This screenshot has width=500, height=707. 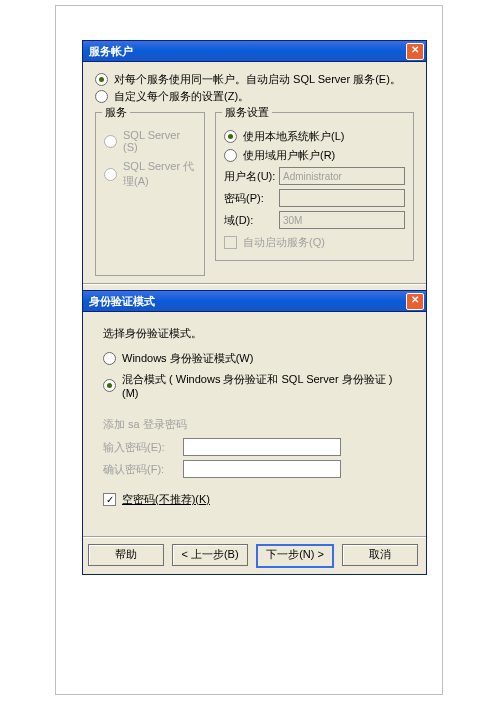 What do you see at coordinates (143, 448) in the screenshot?
I see `enter-password-label: 输入密码(E):` at bounding box center [143, 448].